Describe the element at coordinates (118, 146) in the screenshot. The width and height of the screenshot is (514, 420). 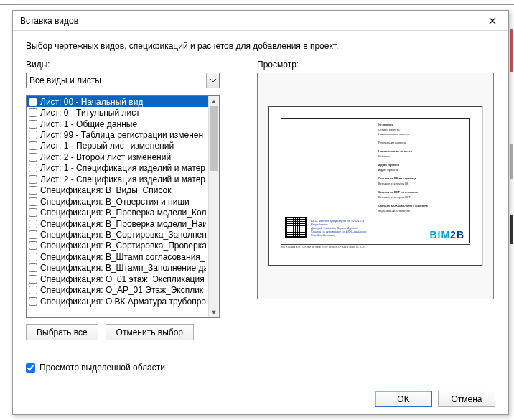
I see `list-item: Лист: 1 - Первый лист изменений` at that location.